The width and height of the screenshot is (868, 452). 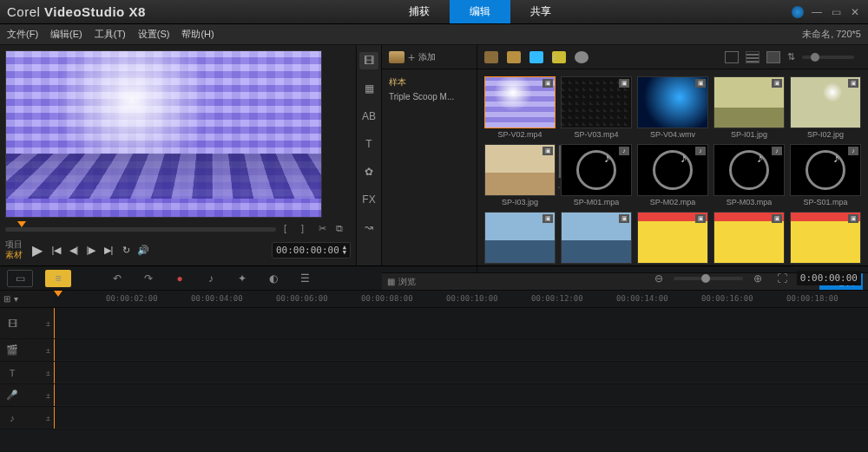 I want to click on help-globe-icon, so click(x=798, y=12).